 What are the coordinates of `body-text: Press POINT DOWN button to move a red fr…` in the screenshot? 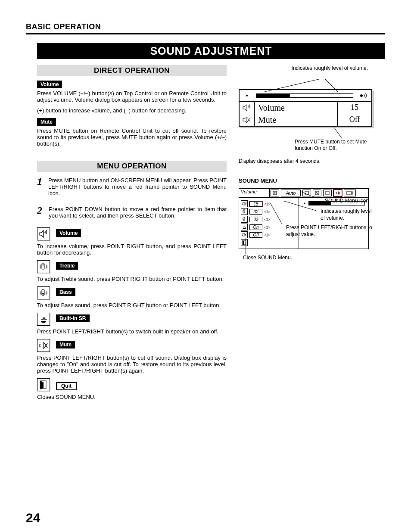 It's located at (138, 212).